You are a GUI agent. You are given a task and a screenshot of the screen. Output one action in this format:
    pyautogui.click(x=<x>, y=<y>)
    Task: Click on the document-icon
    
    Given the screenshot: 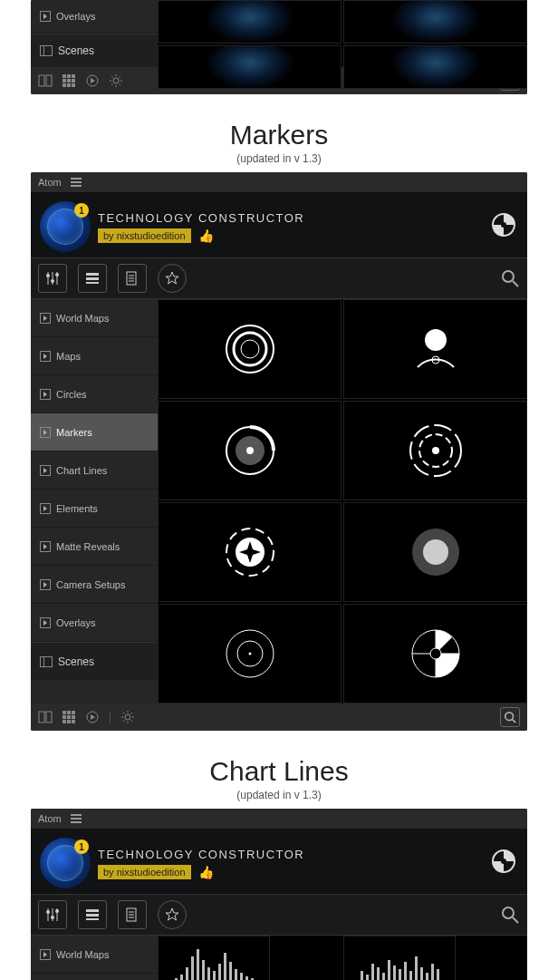 What is the action you would take?
    pyautogui.click(x=132, y=278)
    